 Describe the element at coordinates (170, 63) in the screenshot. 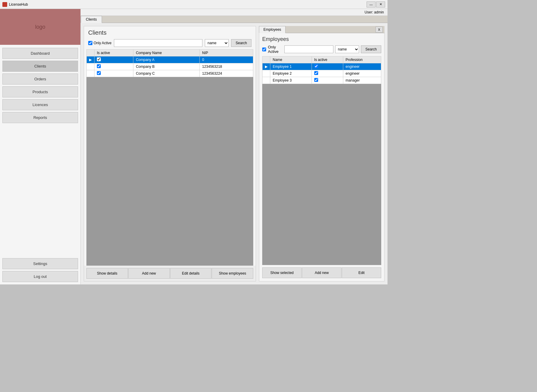

I see `clients-table: Is active Company Name NIP ▶ Company A 0` at that location.